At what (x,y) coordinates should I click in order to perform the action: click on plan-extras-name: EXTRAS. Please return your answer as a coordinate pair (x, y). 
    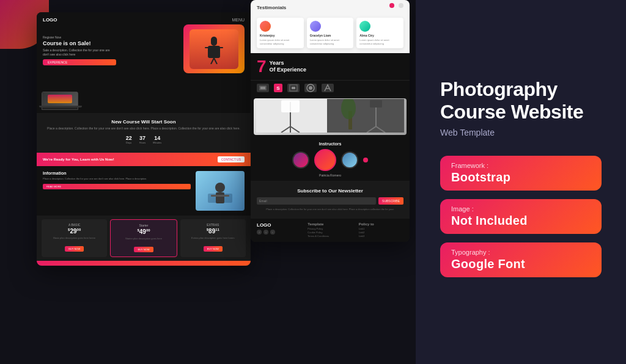
    Looking at the image, I should click on (213, 225).